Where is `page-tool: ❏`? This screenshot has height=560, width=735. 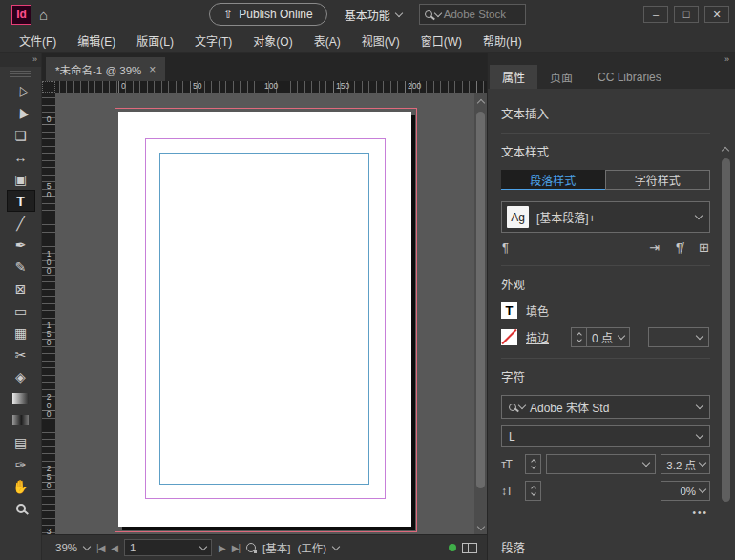
page-tool: ❏ is located at coordinates (21, 135).